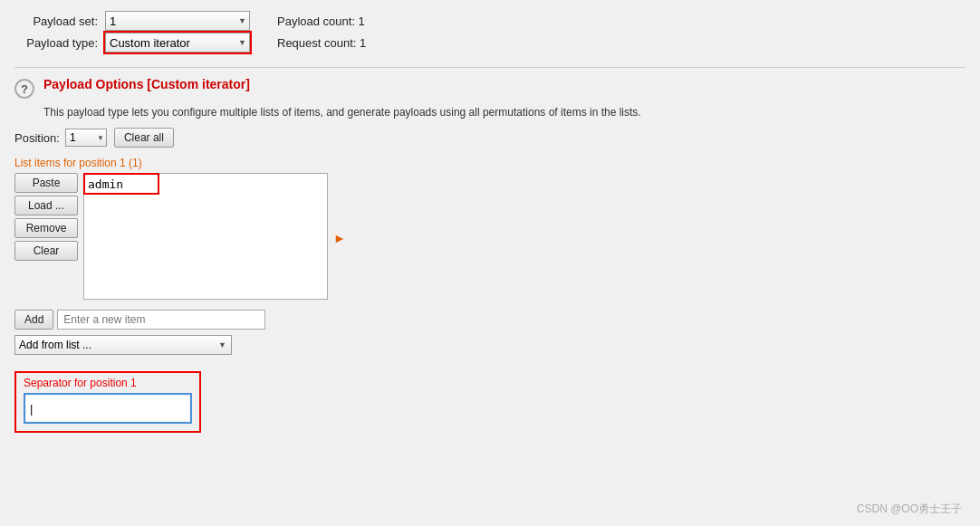  I want to click on list-textarea-wrapper: admin, so click(206, 237).